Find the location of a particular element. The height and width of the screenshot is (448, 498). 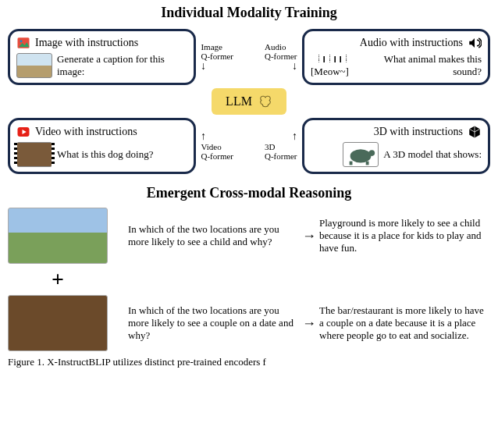

answer-1: Playground is more likely to see a child… is located at coordinates (404, 236).